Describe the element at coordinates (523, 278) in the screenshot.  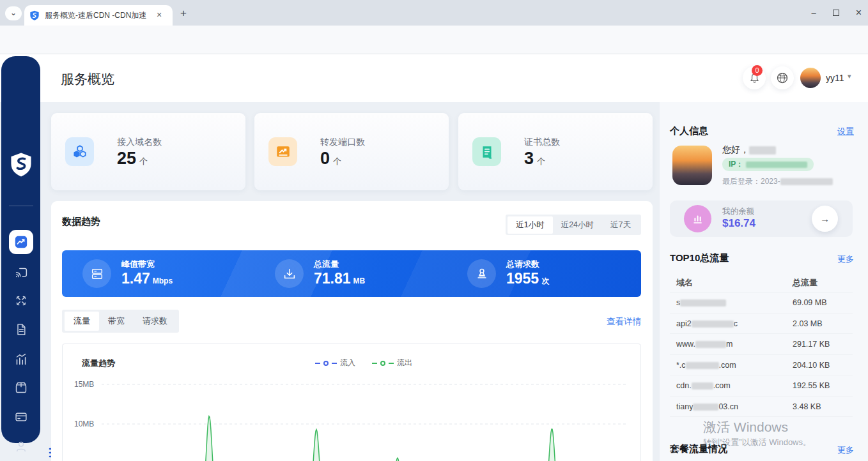
I see `metric-value: 1955` at that location.